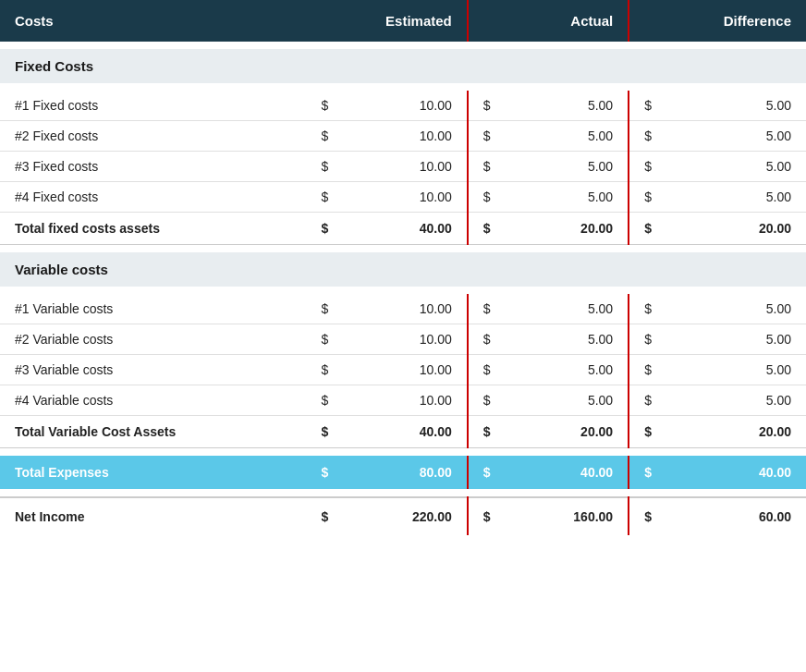 This screenshot has height=672, width=806. I want to click on section-header-fixed-costs: Fixed Costs, so click(403, 67).